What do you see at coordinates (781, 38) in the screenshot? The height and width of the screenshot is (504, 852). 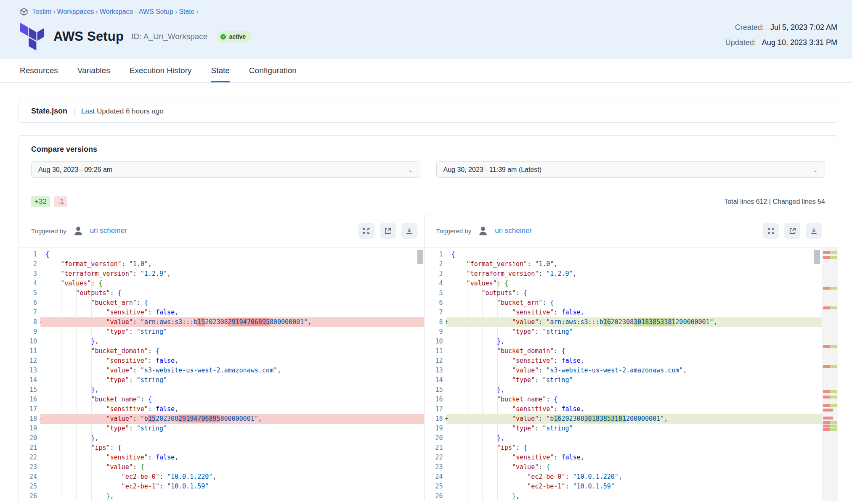 I see `workspace-meta: Created: Jul 5, 2023 7:02 AM Updated: Au…` at bounding box center [781, 38].